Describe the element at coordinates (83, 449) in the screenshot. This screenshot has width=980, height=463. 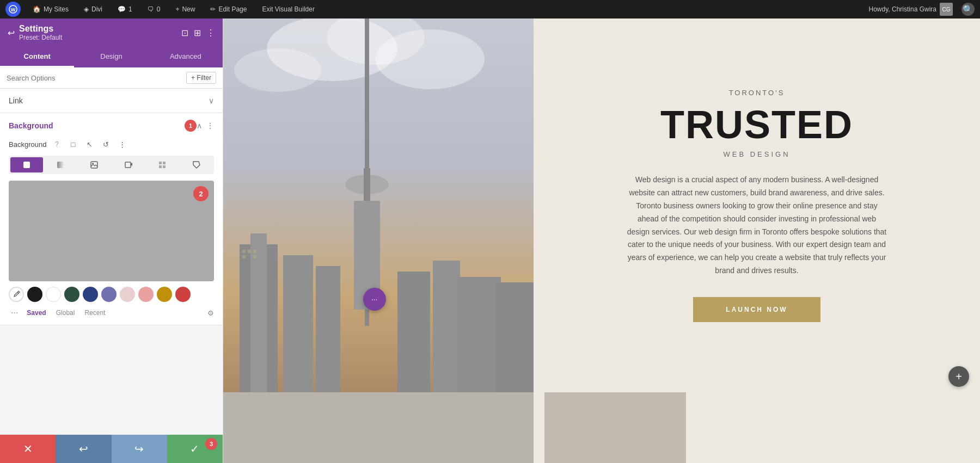
I see `undo-button: ↩` at that location.